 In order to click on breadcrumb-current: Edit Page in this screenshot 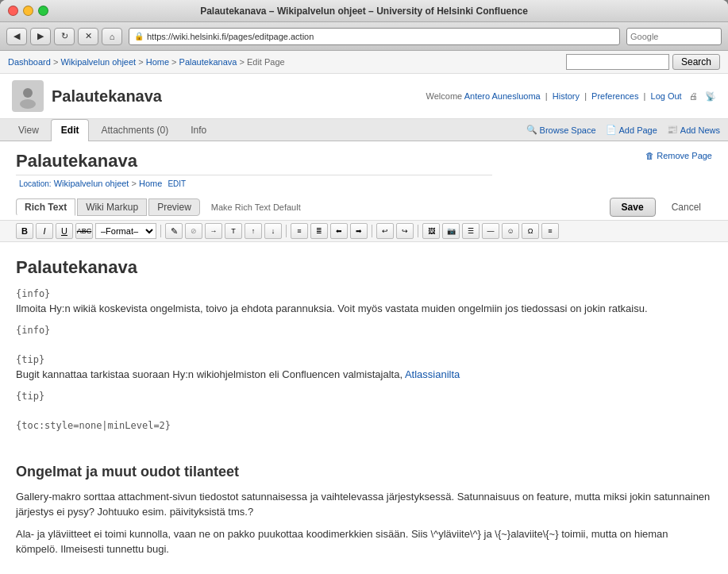, I will do `click(266, 62)`.